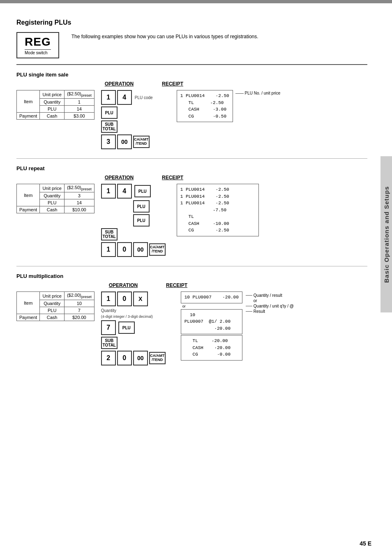 Image resolution: width=392 pixels, height=555 pixels. Describe the element at coordinates (212, 306) in the screenshot. I see `or-text: or` at that location.